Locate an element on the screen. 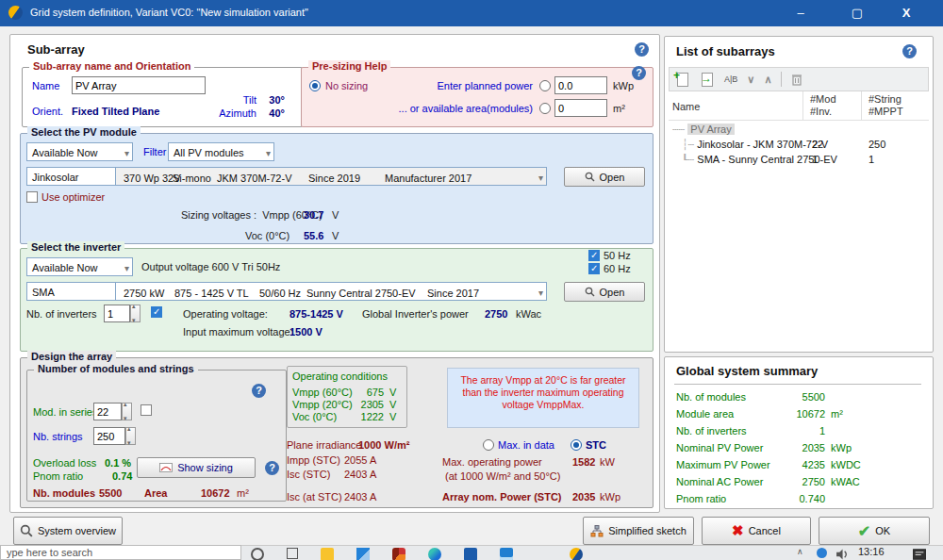 The image size is (943, 560). inverter-model-select: 2750 kW 875 - 1425 V TL 50/60 Hz Sunny C… is located at coordinates (331, 291).